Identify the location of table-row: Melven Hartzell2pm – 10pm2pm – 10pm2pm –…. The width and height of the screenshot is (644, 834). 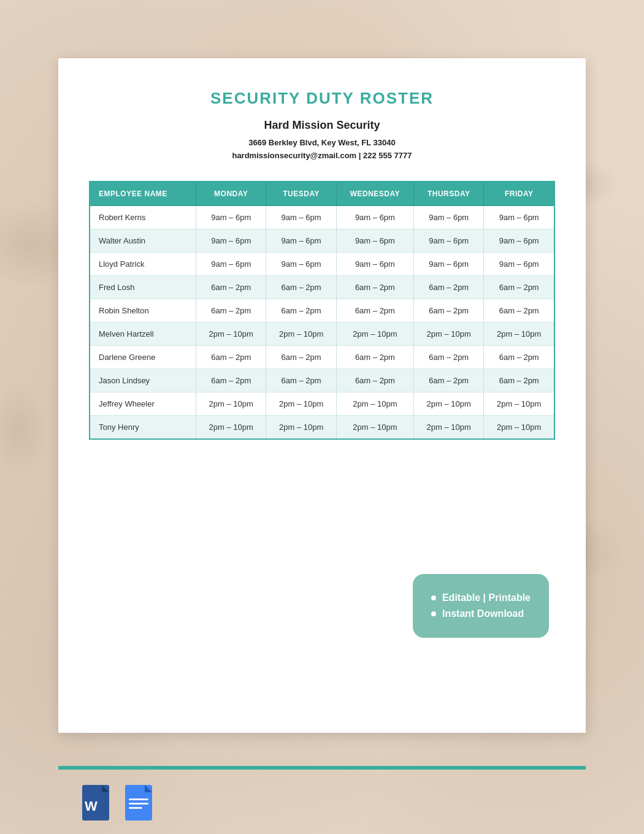
(322, 334).